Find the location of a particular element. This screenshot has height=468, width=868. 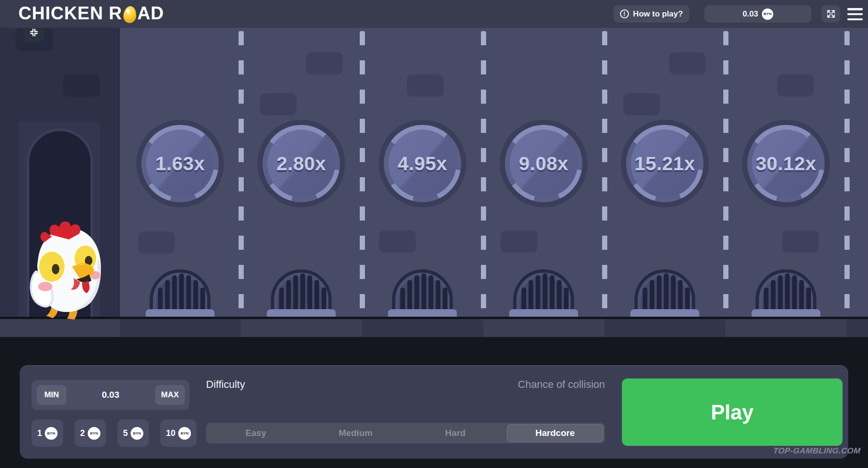

play-button: Play is located at coordinates (732, 412).